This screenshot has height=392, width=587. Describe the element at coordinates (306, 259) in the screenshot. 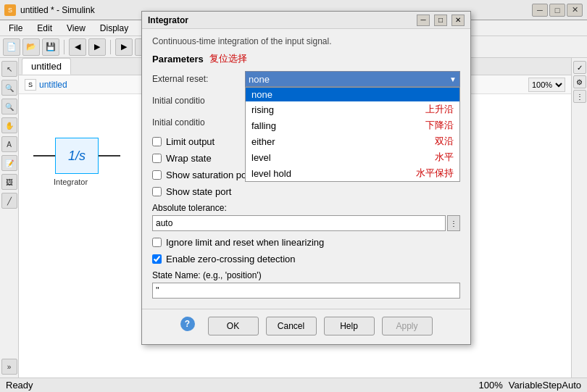

I see `enable-crossing-row: Enable zero-crossing detection` at that location.